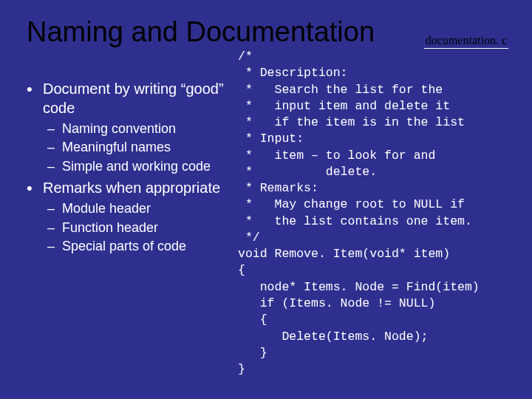 This screenshot has width=532, height=399. Describe the element at coordinates (137, 208) in the screenshot. I see `bullet-sub-2-1: Module header` at that location.